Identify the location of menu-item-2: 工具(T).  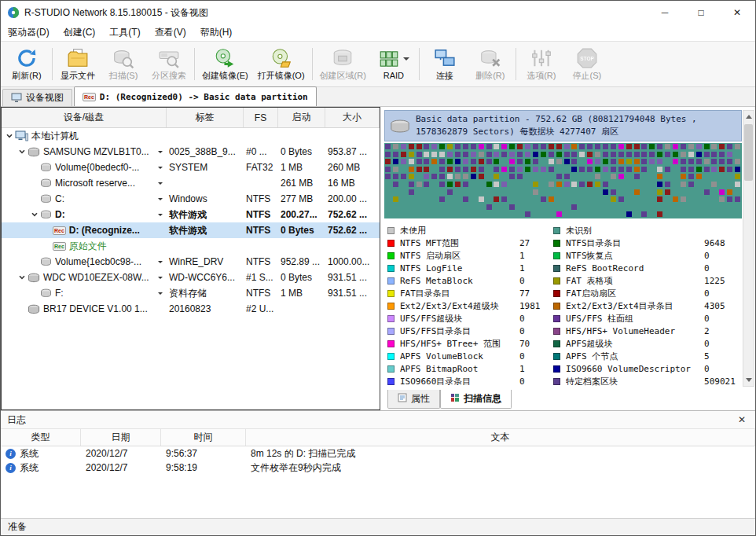
(124, 33).